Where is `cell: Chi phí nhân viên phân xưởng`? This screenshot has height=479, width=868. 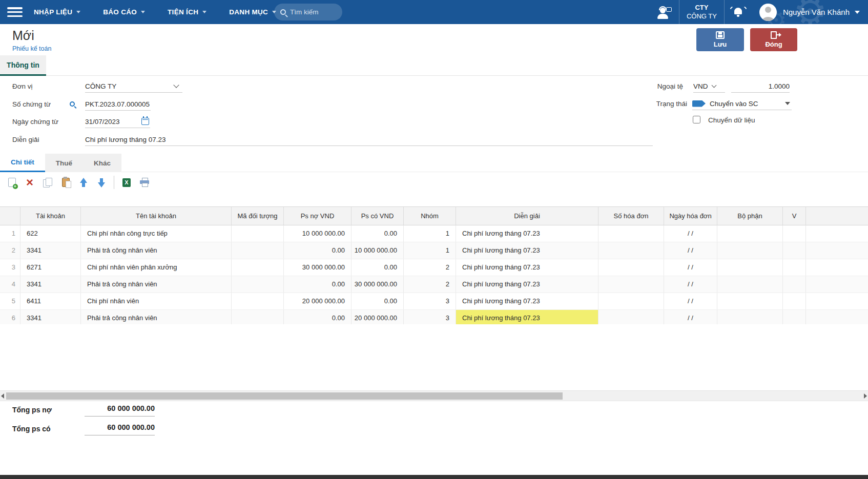 cell: Chi phí nhân viên phân xưởng is located at coordinates (156, 267).